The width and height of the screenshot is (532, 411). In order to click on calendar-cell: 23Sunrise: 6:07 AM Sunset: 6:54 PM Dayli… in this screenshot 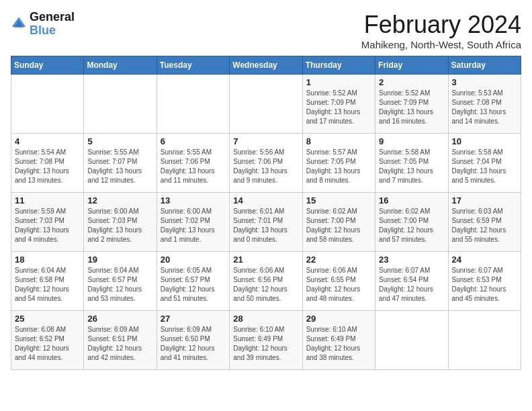, I will do `click(412, 281)`.